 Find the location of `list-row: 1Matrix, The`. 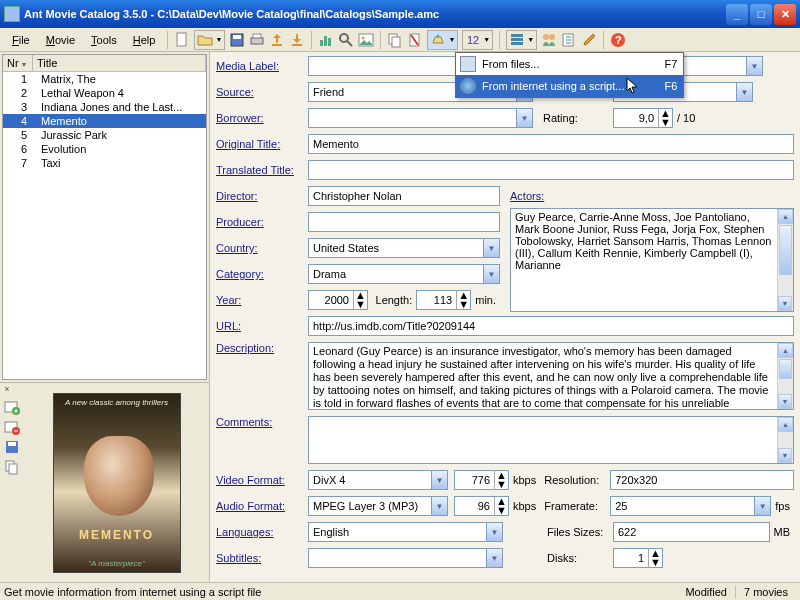

list-row: 1Matrix, The is located at coordinates (104, 79).